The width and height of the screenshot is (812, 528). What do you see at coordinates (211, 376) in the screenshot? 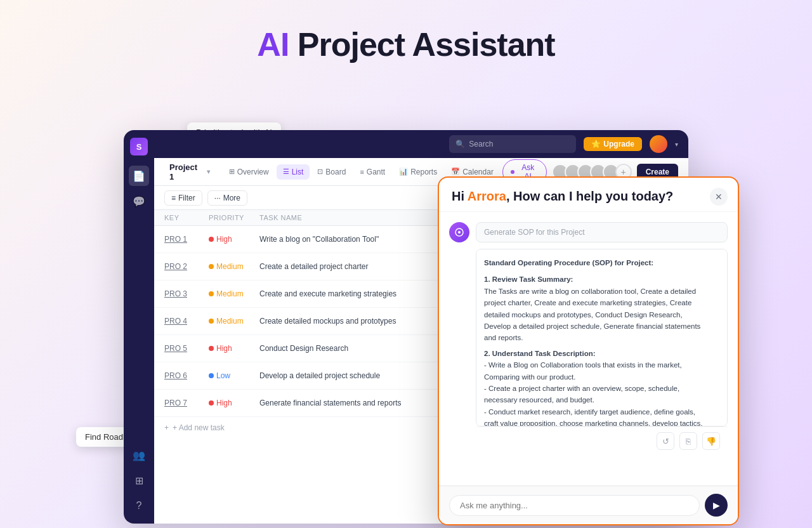
I see `priority-dot-low` at bounding box center [211, 376].